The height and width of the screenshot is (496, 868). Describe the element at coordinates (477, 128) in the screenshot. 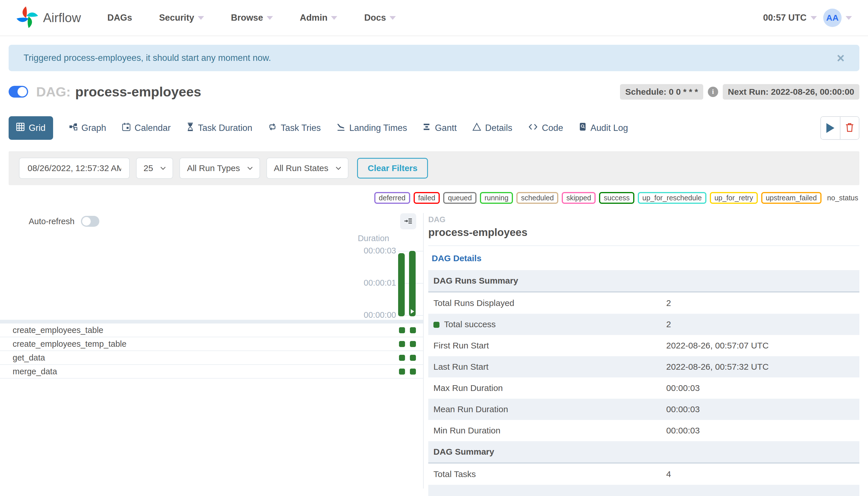

I see `details-delta-icon` at that location.